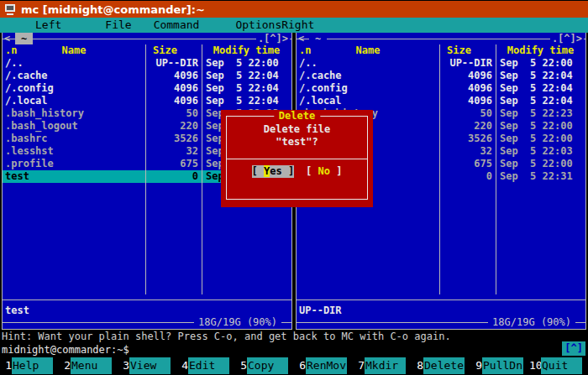  What do you see at coordinates (336, 171) in the screenshot?
I see `no-button-bracket-right: ]` at bounding box center [336, 171].